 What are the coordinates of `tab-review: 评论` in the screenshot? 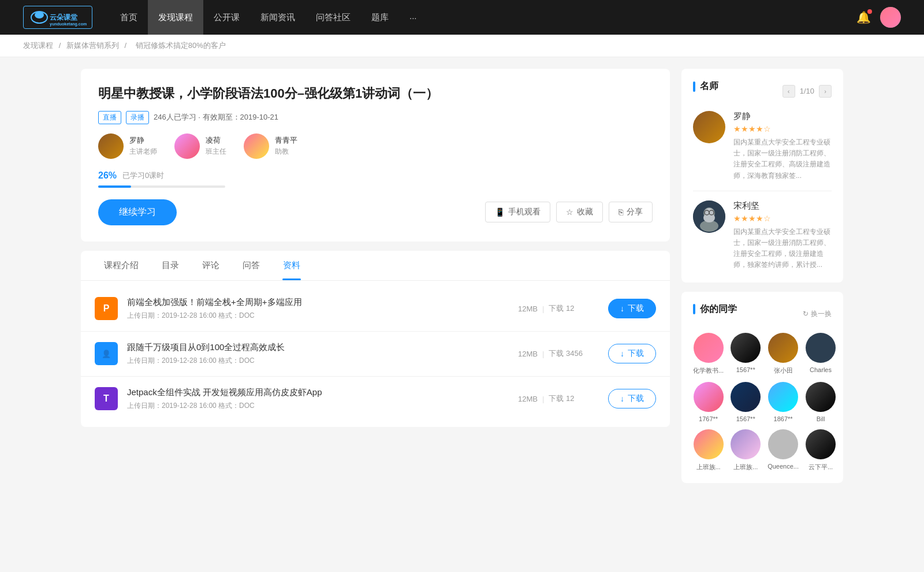 It's located at (211, 266).